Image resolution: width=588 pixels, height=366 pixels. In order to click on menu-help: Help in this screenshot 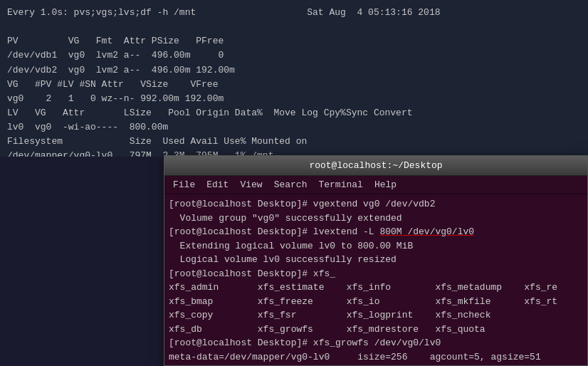, I will do `click(386, 185)`.